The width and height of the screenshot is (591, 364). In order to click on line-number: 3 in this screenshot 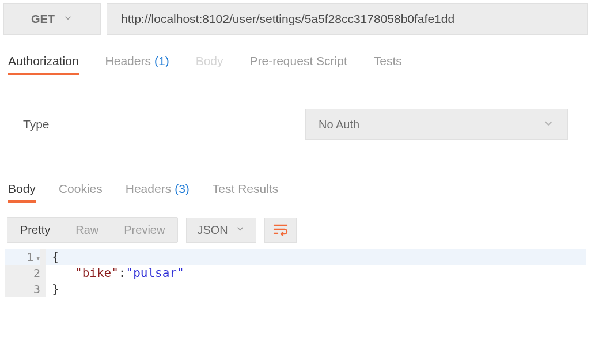, I will do `click(37, 289)`.